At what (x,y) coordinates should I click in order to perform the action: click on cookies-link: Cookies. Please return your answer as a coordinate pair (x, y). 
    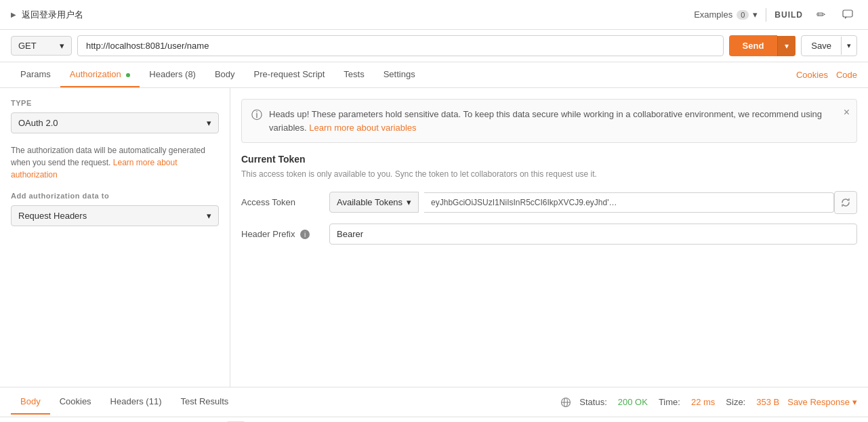
    Looking at the image, I should click on (812, 75).